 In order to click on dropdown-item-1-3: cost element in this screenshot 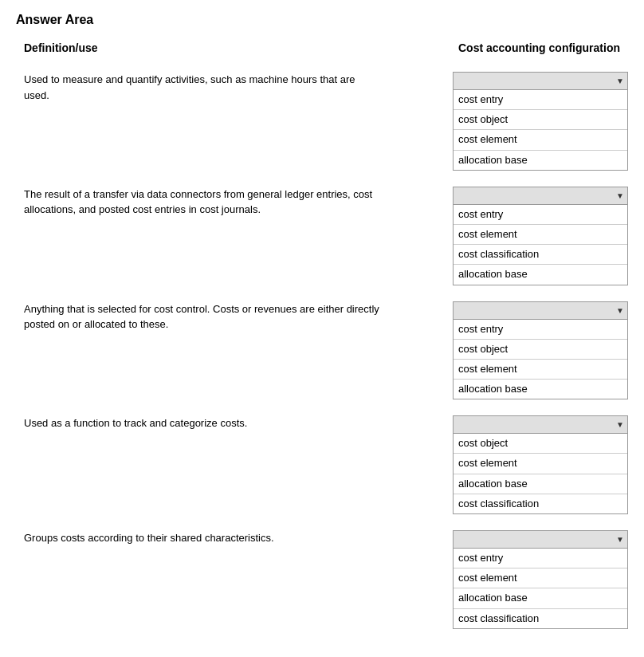, I will do `click(540, 140)`.